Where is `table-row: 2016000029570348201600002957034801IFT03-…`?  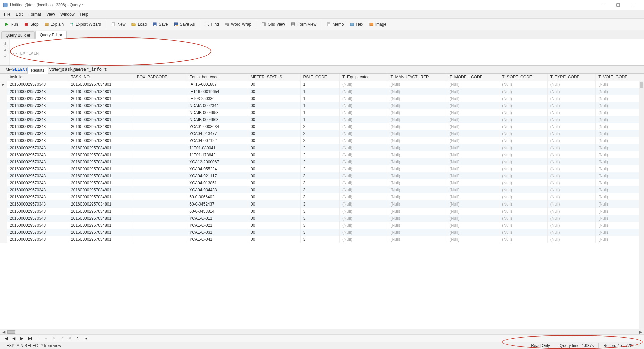
table-row: 2016000029570348201600002957034801IFT03-… is located at coordinates (322, 99).